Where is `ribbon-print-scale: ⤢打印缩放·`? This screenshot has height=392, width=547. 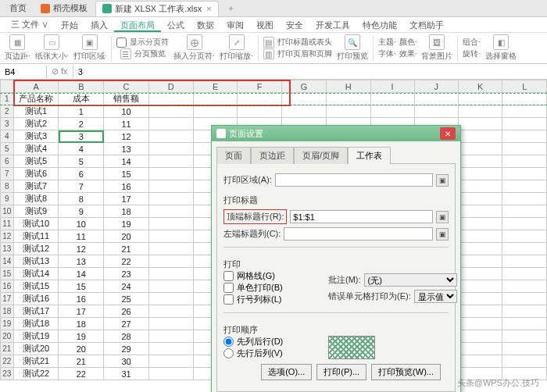 ribbon-print-scale: ⤢打印缩放· is located at coordinates (236, 48).